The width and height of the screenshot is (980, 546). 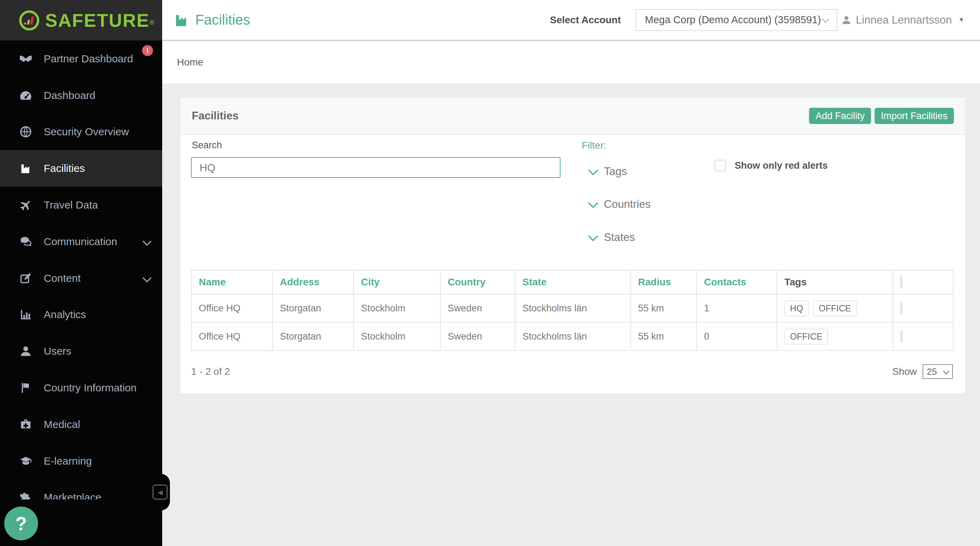 I want to click on sidebar-item-analytics: Analytics, so click(x=81, y=315).